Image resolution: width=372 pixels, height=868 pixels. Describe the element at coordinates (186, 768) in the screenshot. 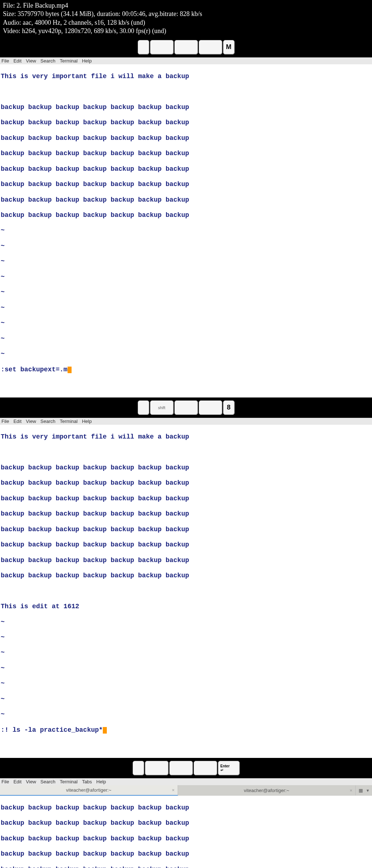

I see `keycap-overlay: Enter↵` at that location.